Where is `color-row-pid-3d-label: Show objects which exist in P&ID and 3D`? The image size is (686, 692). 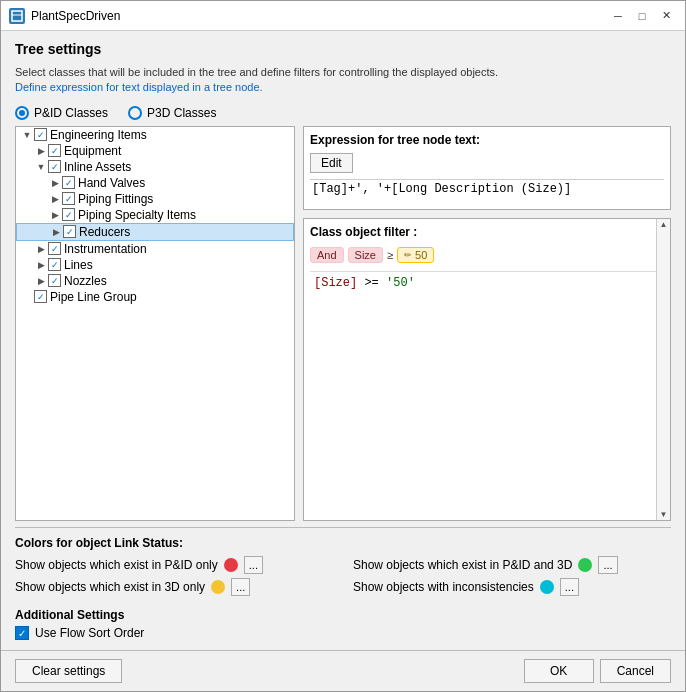
color-row-pid-3d-label: Show objects which exist in P&ID and 3D is located at coordinates (462, 565).